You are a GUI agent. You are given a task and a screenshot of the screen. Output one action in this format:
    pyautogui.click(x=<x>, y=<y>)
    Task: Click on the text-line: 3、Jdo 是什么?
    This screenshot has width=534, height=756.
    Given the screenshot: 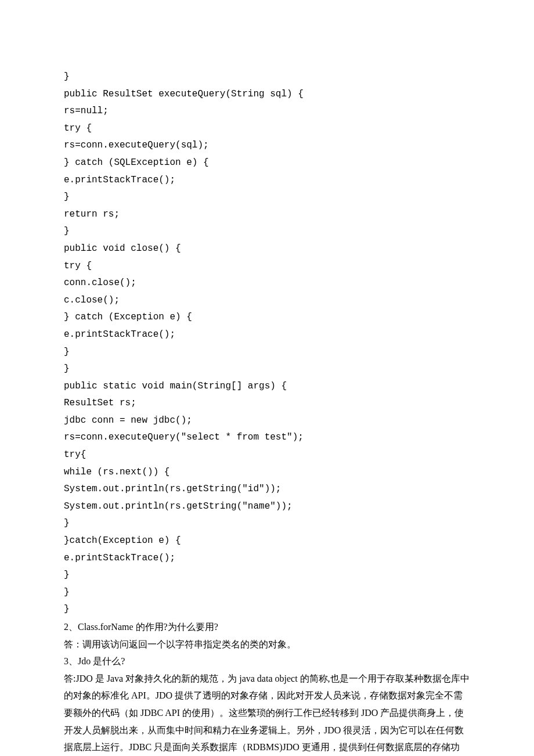 What is the action you would take?
    pyautogui.click(x=267, y=661)
    